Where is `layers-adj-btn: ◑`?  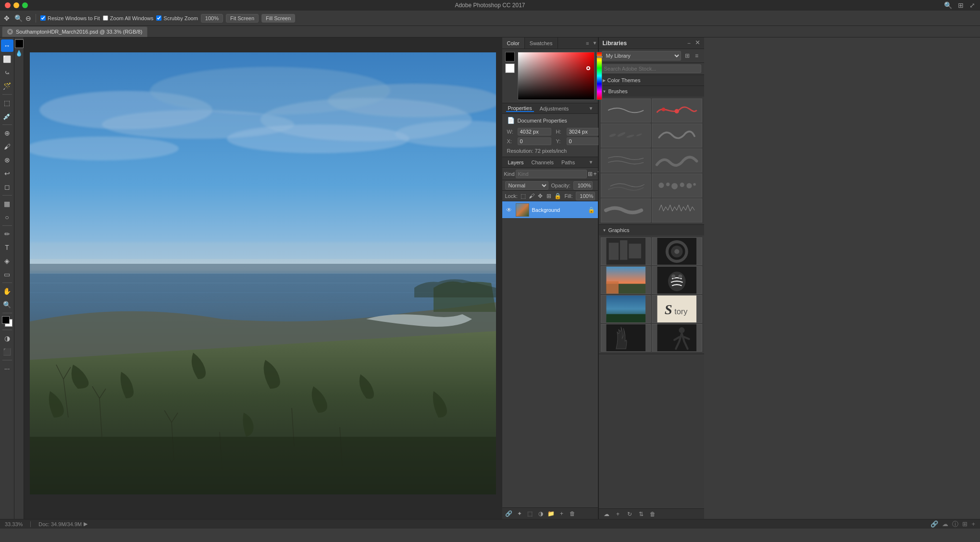
layers-adj-btn: ◑ is located at coordinates (541, 514).